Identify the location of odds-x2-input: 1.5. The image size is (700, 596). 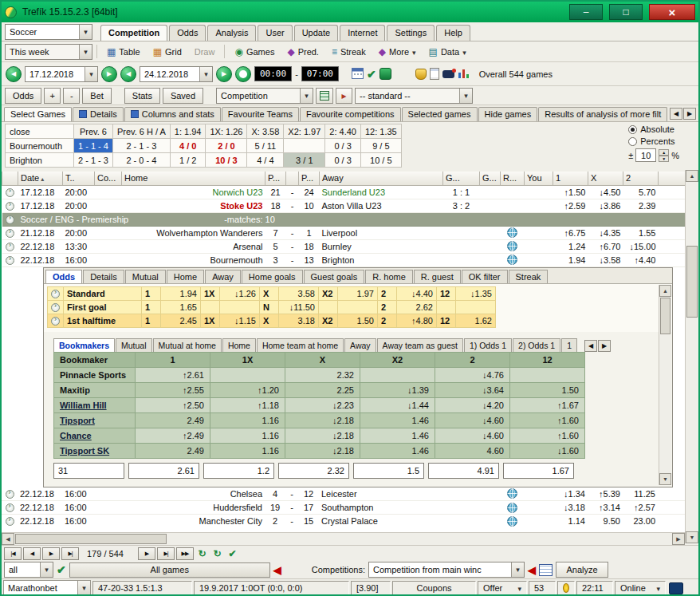
(389, 471).